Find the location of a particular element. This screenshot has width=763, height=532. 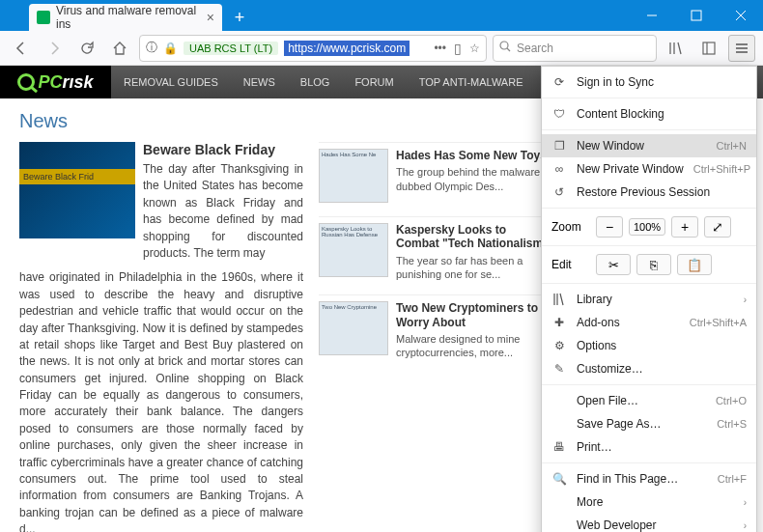

copy-button: ⎘ is located at coordinates (654, 265).